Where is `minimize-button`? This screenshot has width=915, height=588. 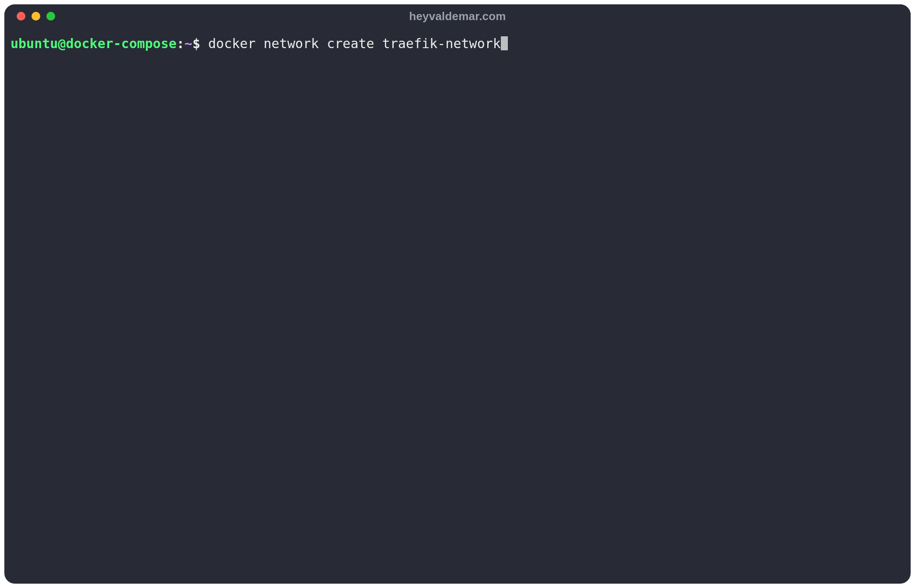 minimize-button is located at coordinates (36, 16).